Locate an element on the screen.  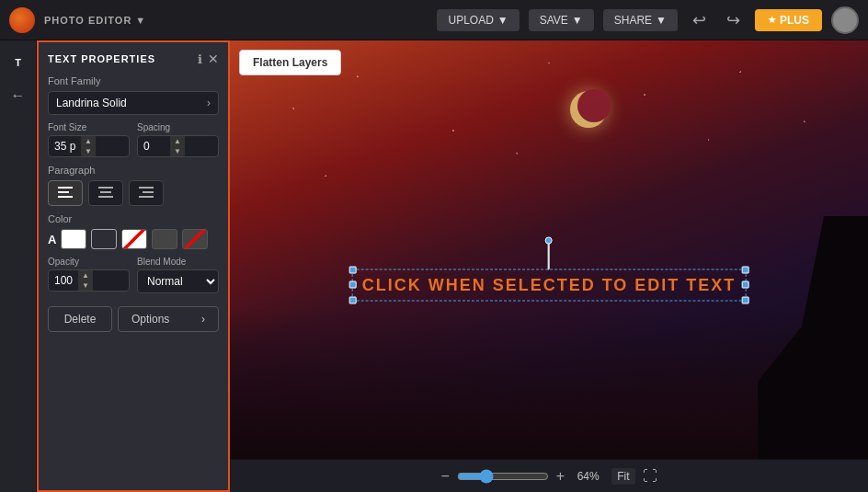
font-size-spinners: ▲ ▼ is located at coordinates (88, 146).